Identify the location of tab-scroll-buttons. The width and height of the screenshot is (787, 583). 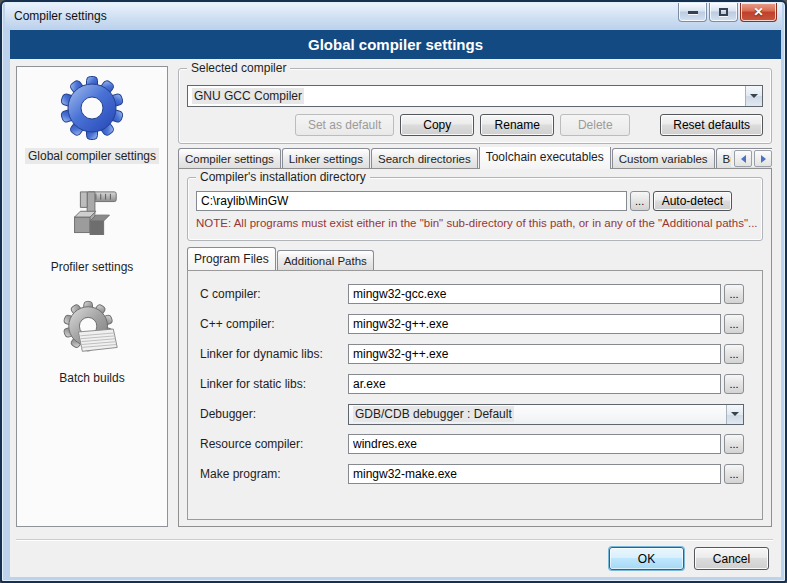
(752, 158).